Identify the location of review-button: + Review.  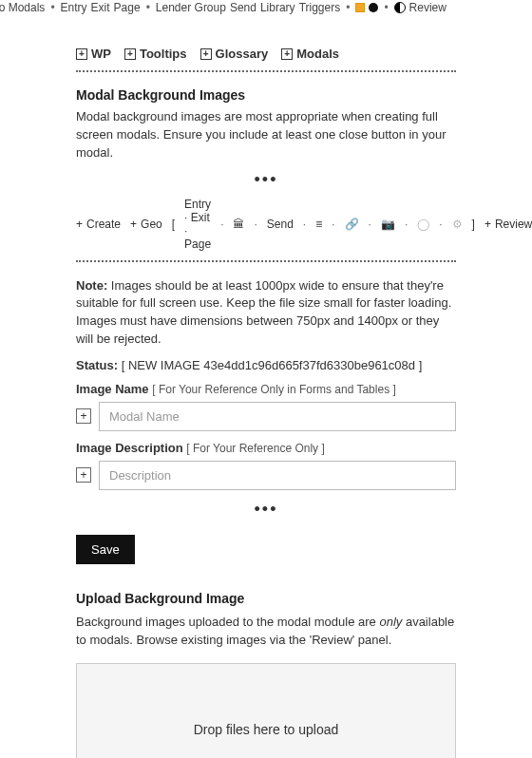
(508, 224).